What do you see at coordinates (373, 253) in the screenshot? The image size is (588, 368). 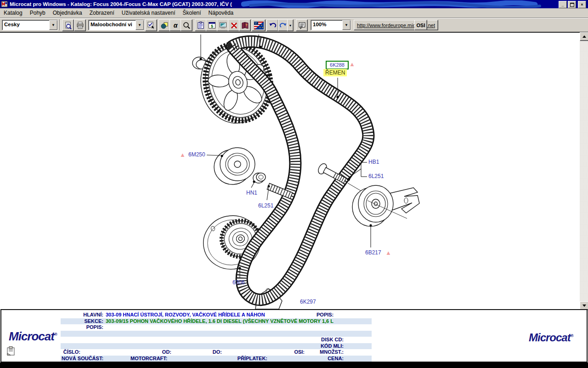 I see `part-label-6B217: 6B217` at bounding box center [373, 253].